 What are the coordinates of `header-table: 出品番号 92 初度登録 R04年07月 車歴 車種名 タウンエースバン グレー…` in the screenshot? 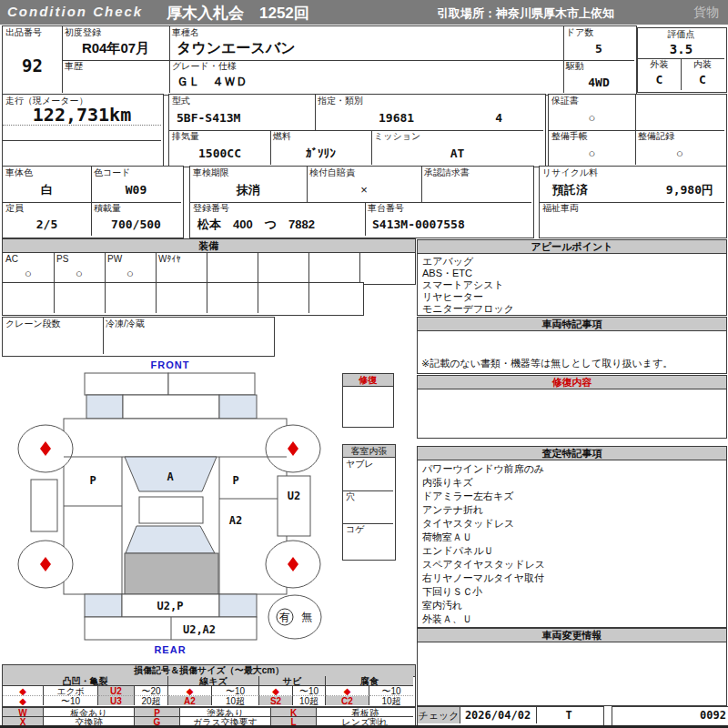 It's located at (319, 60).